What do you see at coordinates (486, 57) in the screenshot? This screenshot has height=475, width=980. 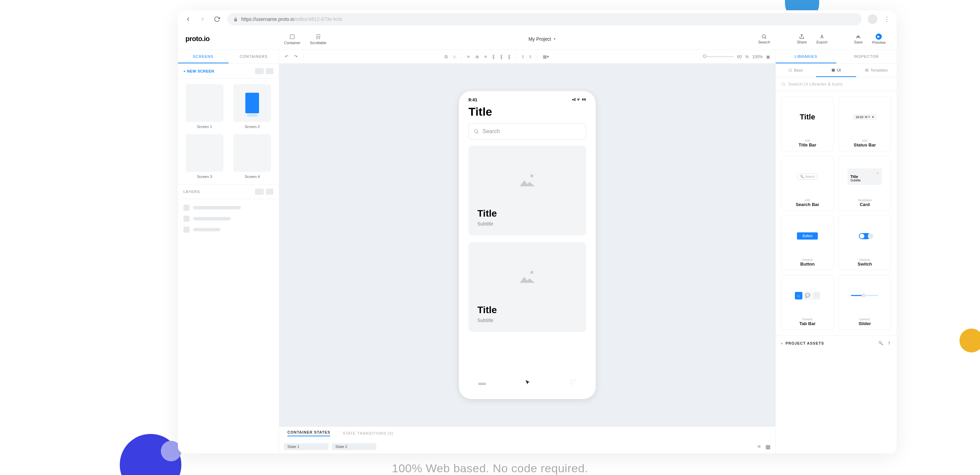 I see `align-right-icon: ≡` at bounding box center [486, 57].